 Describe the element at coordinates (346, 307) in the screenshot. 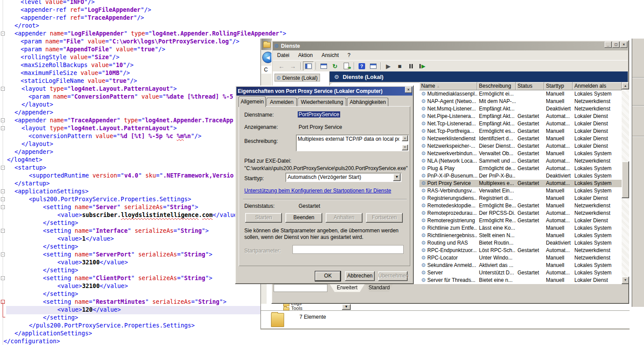

I see `combo-dropdown-button: ▼` at that location.